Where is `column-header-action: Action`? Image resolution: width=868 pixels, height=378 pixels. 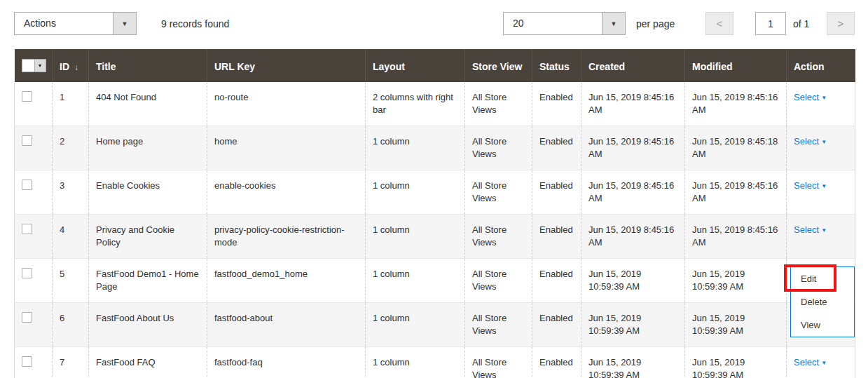 column-header-action: Action is located at coordinates (821, 66).